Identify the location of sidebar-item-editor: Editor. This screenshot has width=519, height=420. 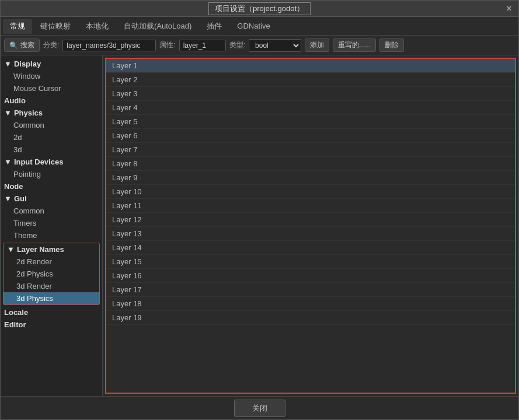
(51, 324).